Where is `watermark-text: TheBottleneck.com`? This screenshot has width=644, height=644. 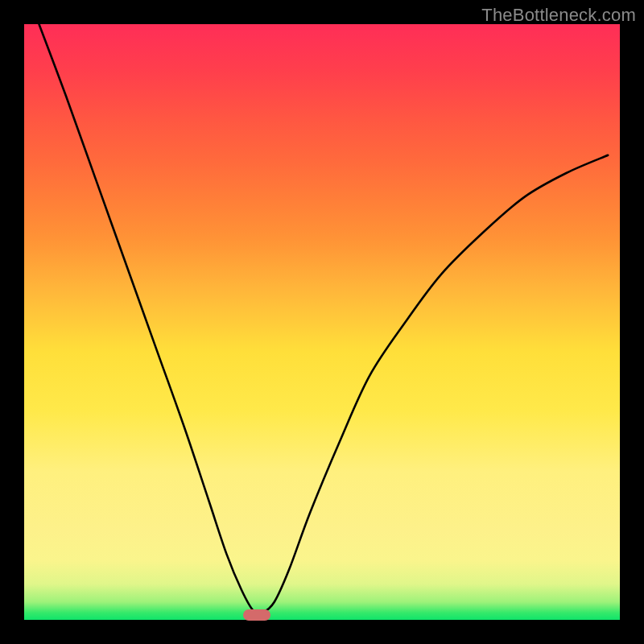
watermark-text: TheBottleneck.com is located at coordinates (559, 15).